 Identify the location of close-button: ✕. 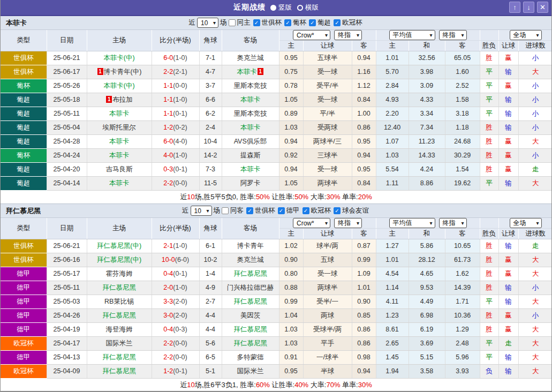
(543, 7).